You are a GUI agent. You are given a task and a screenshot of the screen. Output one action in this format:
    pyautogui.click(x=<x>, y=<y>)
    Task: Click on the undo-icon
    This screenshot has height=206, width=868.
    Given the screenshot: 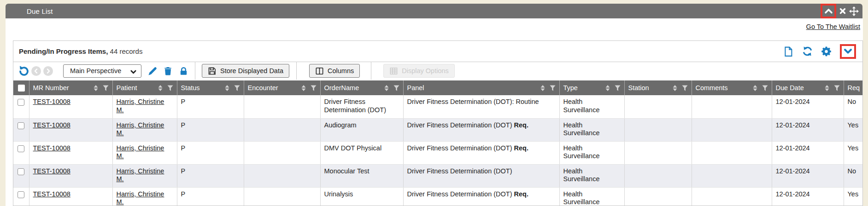 What is the action you would take?
    pyautogui.click(x=23, y=71)
    